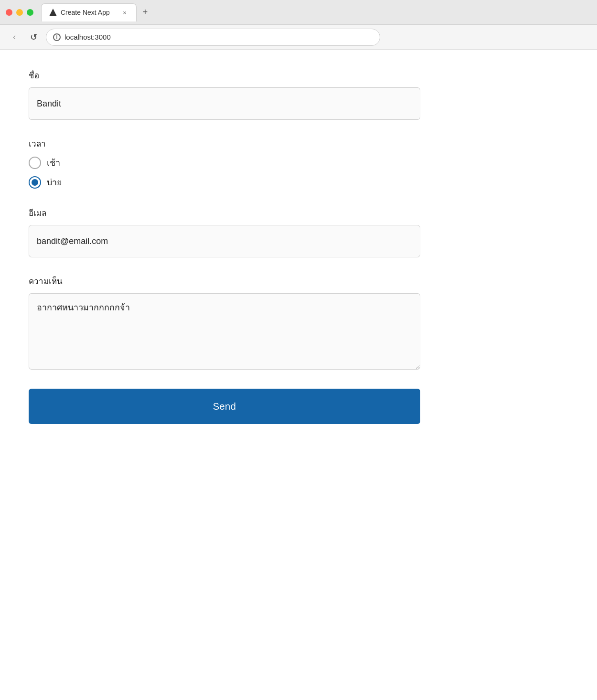  What do you see at coordinates (224, 331) in the screenshot?
I see `comment-textarea: อากาศหนาวมากกกกกจ้า` at bounding box center [224, 331].